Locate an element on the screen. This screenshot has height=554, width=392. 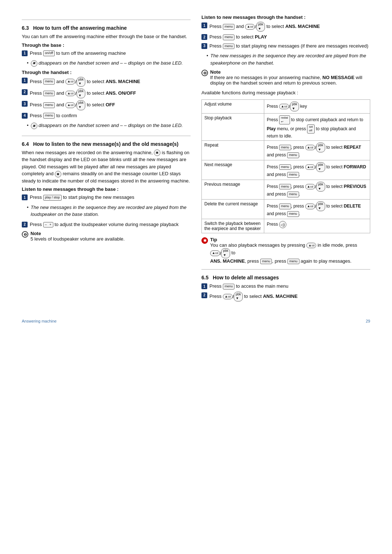
note-icon: ⊖ is located at coordinates (25, 234).